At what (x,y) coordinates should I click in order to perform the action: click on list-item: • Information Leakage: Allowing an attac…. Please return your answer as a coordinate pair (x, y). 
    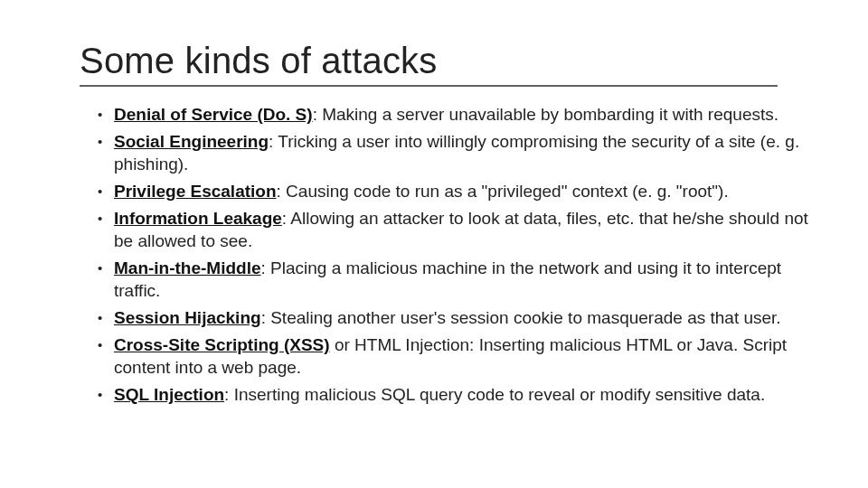
    Looking at the image, I should click on (456, 230).